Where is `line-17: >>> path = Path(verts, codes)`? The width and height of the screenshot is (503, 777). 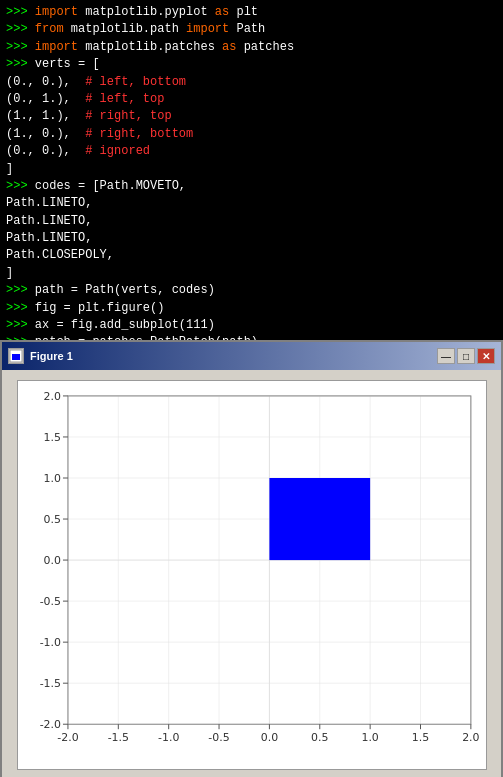
line-17: >>> path = Path(verts, codes) is located at coordinates (252, 290).